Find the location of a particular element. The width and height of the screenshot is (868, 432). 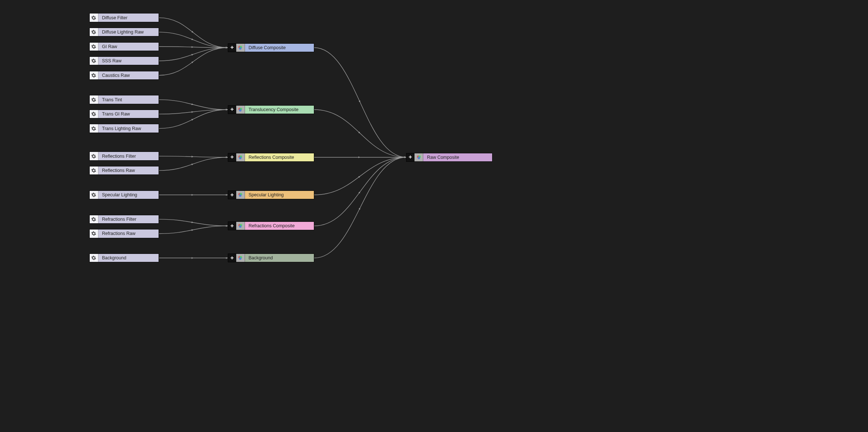

node-trans_gi_raw: Trans GI Raw is located at coordinates (124, 114).